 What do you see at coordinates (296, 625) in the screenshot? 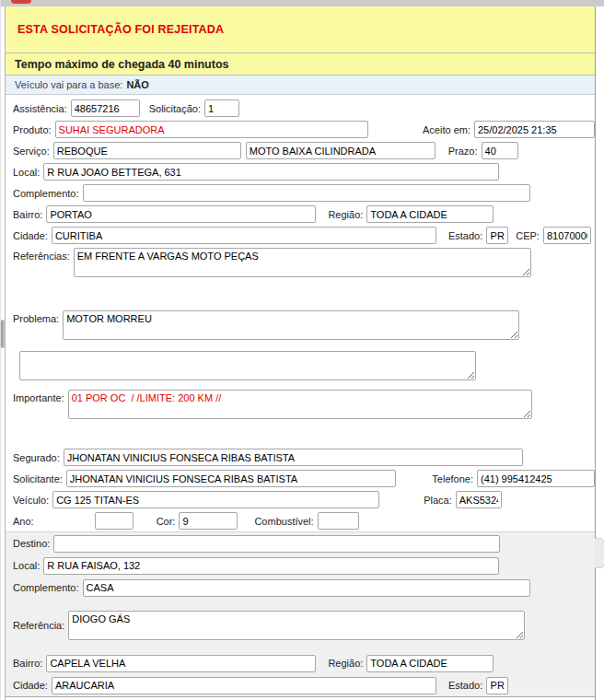
I see `referencia-destino-textarea: DIOGO GÁS` at bounding box center [296, 625].